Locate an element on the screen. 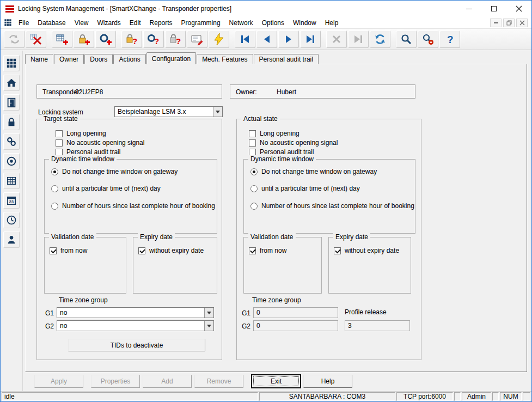  tab-name: Name is located at coordinates (39, 59).